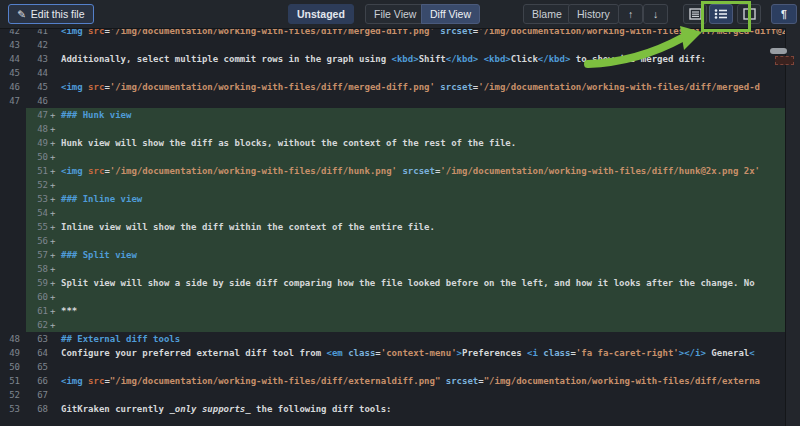 The image size is (800, 426). What do you see at coordinates (395, 14) in the screenshot?
I see `file-view-label: File View` at bounding box center [395, 14].